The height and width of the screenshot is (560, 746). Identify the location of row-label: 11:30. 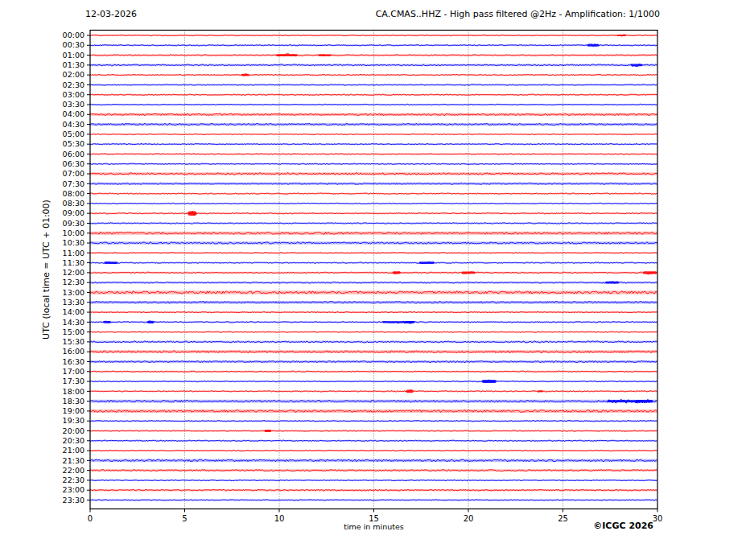
(74, 262).